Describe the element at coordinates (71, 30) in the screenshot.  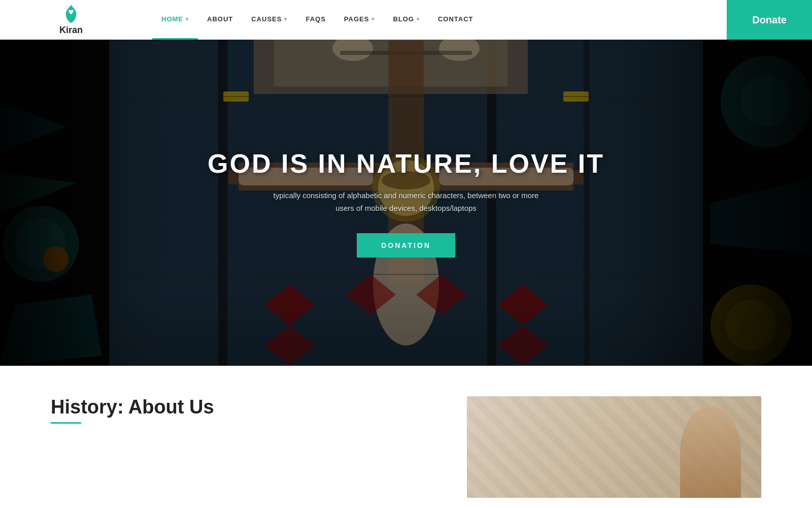
I see `brand-name: Kiran` at that location.